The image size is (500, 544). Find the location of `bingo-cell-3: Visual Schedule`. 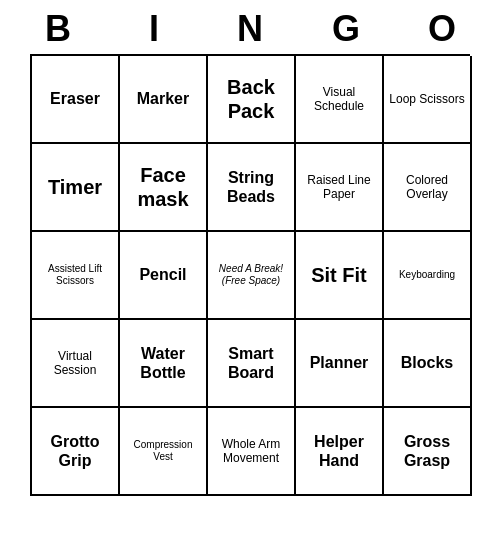

bingo-cell-3: Visual Schedule is located at coordinates (340, 100).